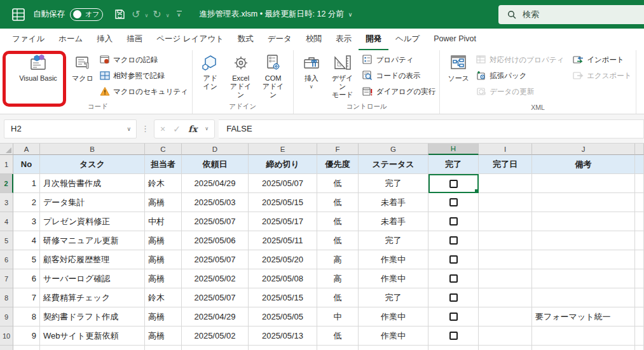 The width and height of the screenshot is (644, 350). Describe the element at coordinates (193, 129) in the screenshot. I see `insert-function-button: fx` at that location.